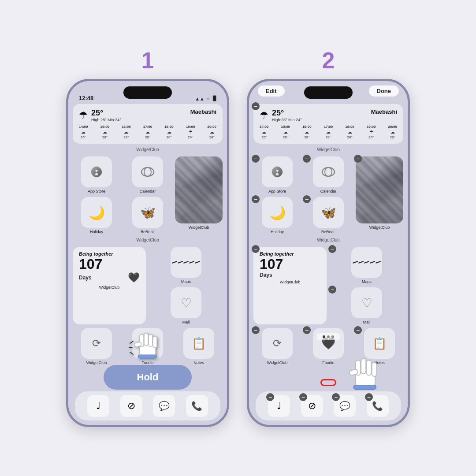  I want to click on widget-club-label-p2: WidgetClub, so click(328, 150).